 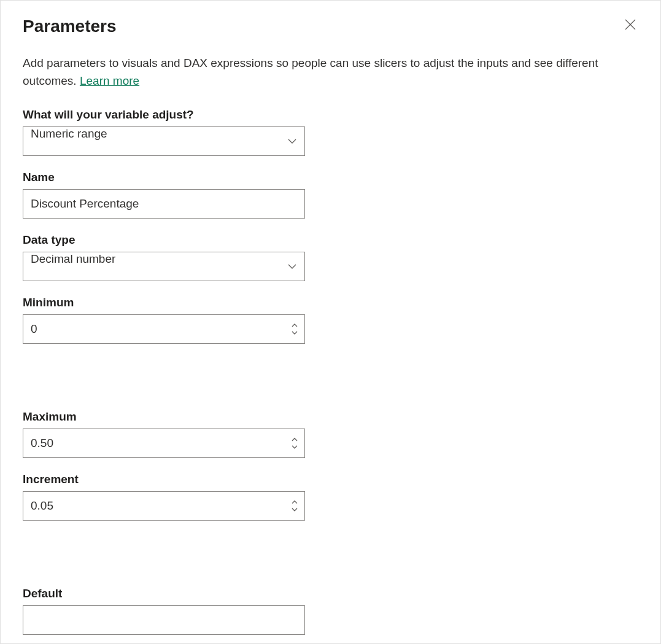 I want to click on minimum-label: Minimum, so click(x=164, y=303).